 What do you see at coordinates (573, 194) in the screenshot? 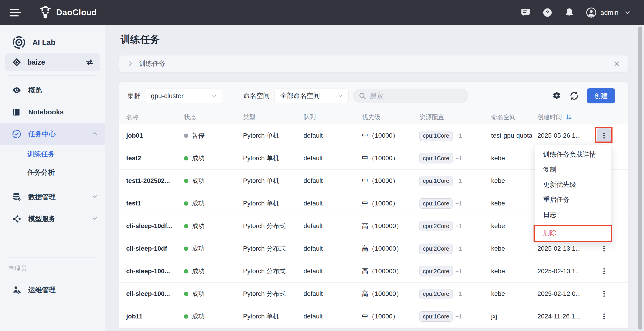
I see `row-action-menu: 训练任务负载详情复制更新优先级重启任务日志 删除` at bounding box center [573, 194].